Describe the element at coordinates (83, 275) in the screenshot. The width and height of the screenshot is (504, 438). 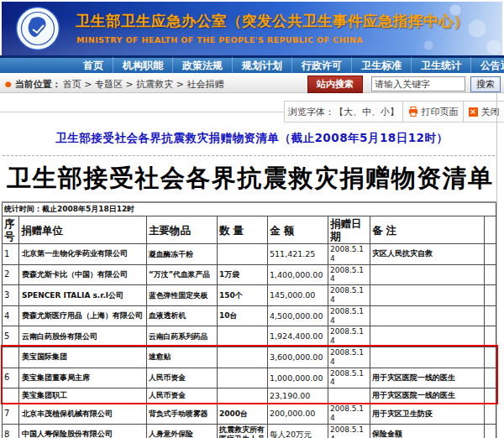
I see `cell-donor: 费森尤斯卡比（中国）有限公司` at that location.